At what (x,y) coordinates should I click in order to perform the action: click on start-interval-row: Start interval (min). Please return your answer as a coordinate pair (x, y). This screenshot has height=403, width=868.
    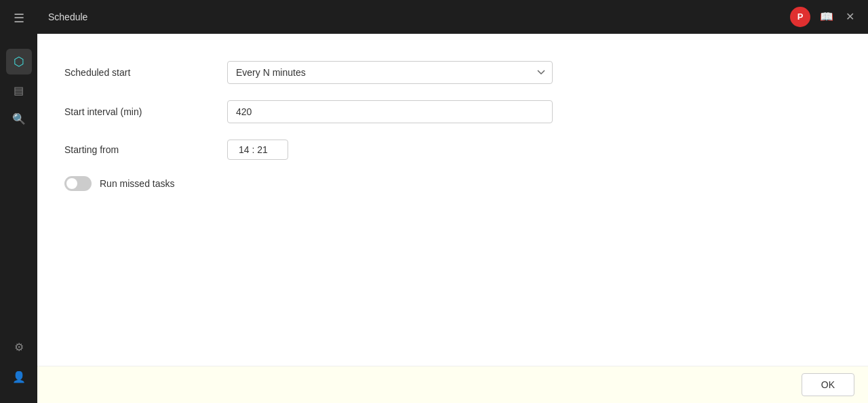
    Looking at the image, I should click on (453, 112).